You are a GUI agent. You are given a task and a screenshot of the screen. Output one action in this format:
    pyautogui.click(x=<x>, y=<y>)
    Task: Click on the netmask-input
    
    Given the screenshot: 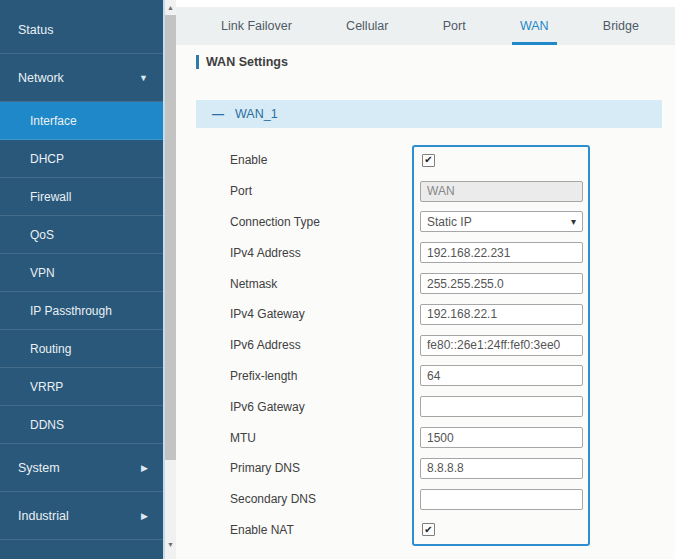 What is the action you would take?
    pyautogui.click(x=502, y=284)
    